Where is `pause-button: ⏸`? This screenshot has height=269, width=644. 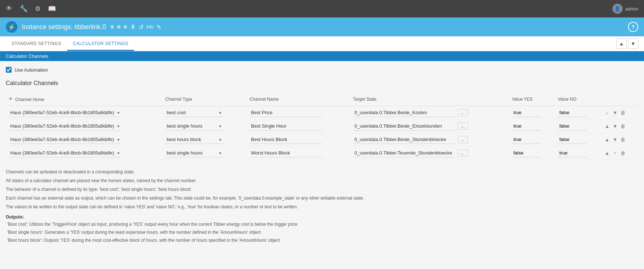
pause-button: ⏸ is located at coordinates (133, 27).